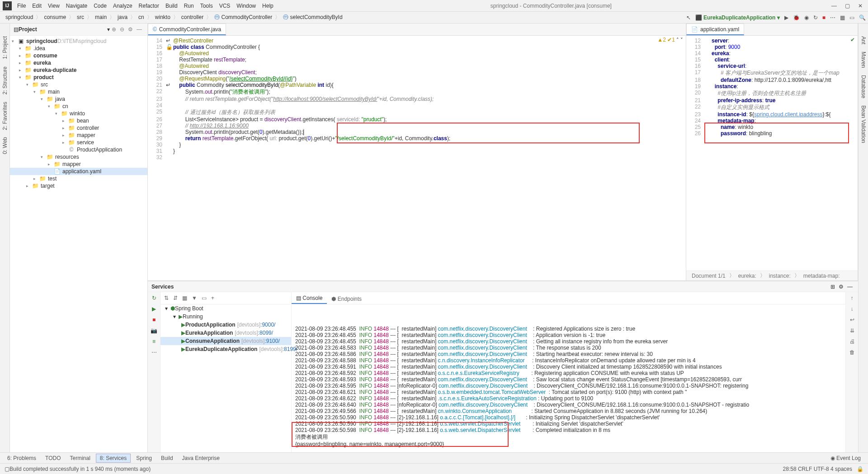 This screenshot has width=868, height=474. Describe the element at coordinates (189, 6) in the screenshot. I see `menu-run: Run` at that location.